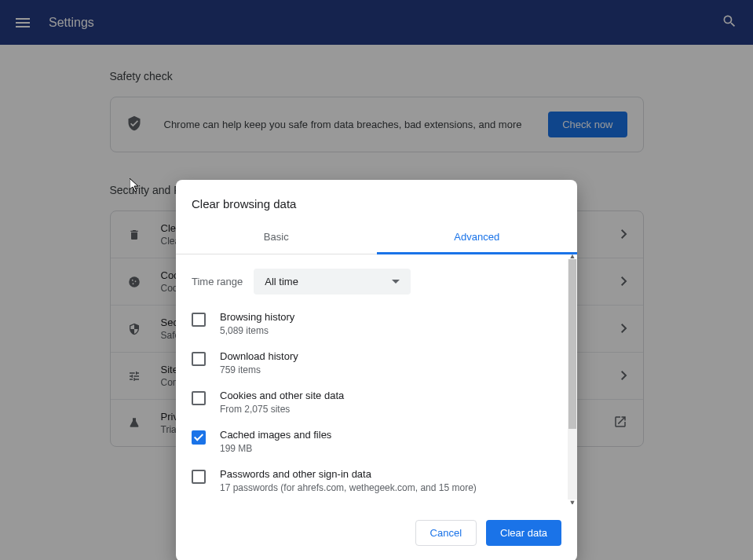 The height and width of the screenshot is (560, 753). I want to click on scrollbar-thumb, so click(572, 344).